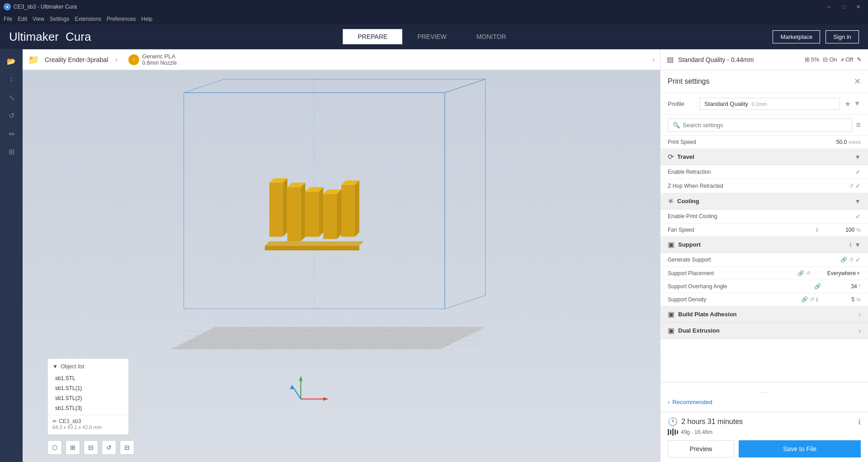  Describe the element at coordinates (859, 300) in the screenshot. I see `support-density-unit: %` at that location.